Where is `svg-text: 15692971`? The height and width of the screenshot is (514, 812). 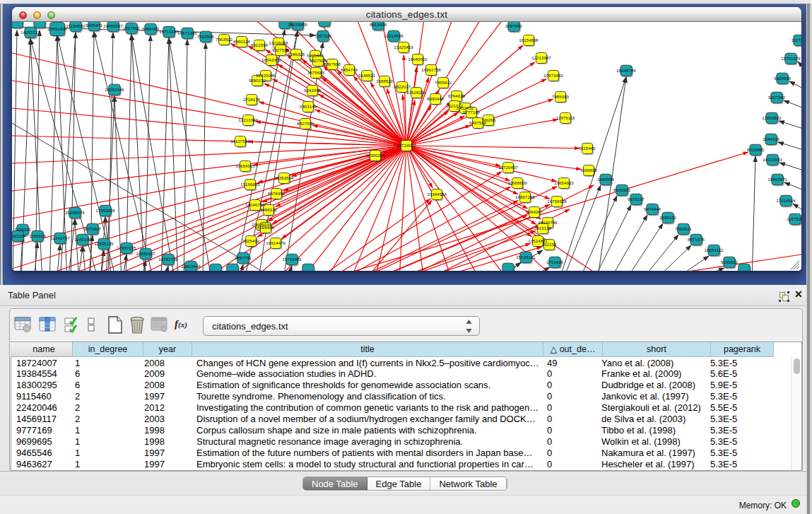
svg-text: 15692971 is located at coordinates (777, 180).